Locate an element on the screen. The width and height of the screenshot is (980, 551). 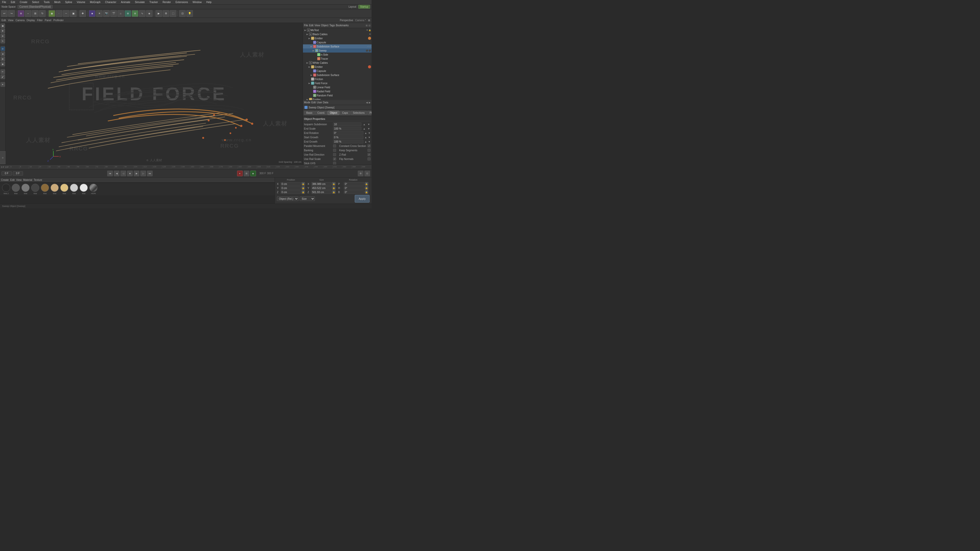
size-y-lock: 🔒 is located at coordinates (334, 188).